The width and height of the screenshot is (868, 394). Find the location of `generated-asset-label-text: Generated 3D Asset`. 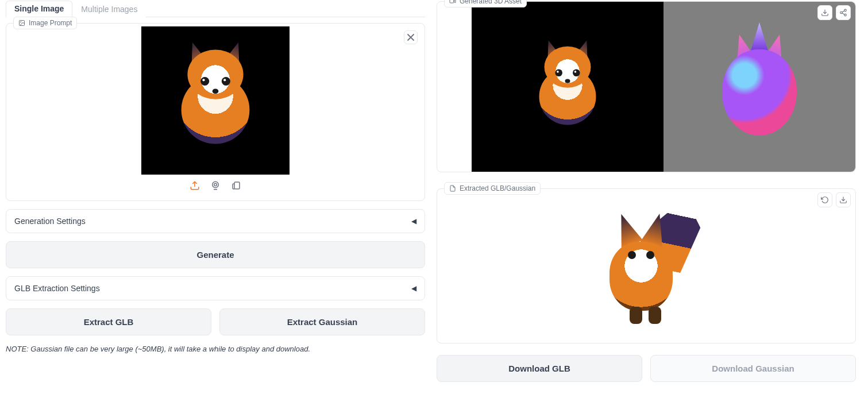

generated-asset-label-text: Generated 3D Asset is located at coordinates (491, 2).